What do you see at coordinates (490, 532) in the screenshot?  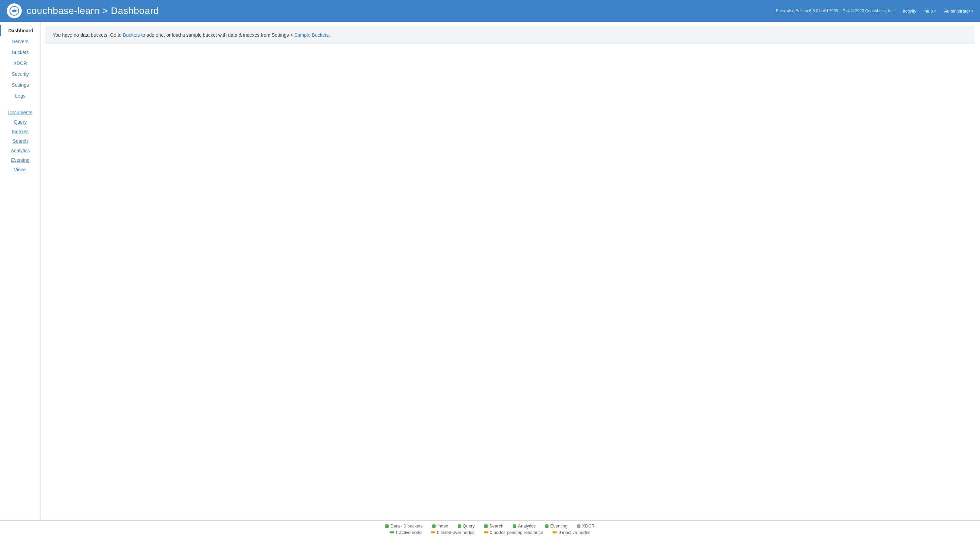 I see `footer-row-2: 1 active node 0 failed-over nodes 0 node…` at bounding box center [490, 532].